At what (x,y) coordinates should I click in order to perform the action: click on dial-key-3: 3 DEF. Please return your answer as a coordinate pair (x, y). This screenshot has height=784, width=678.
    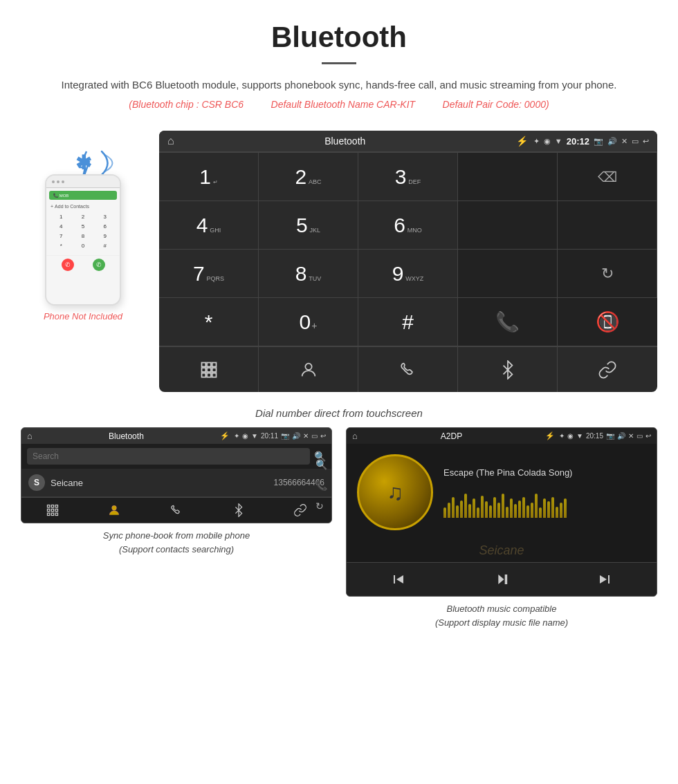
    Looking at the image, I should click on (408, 177).